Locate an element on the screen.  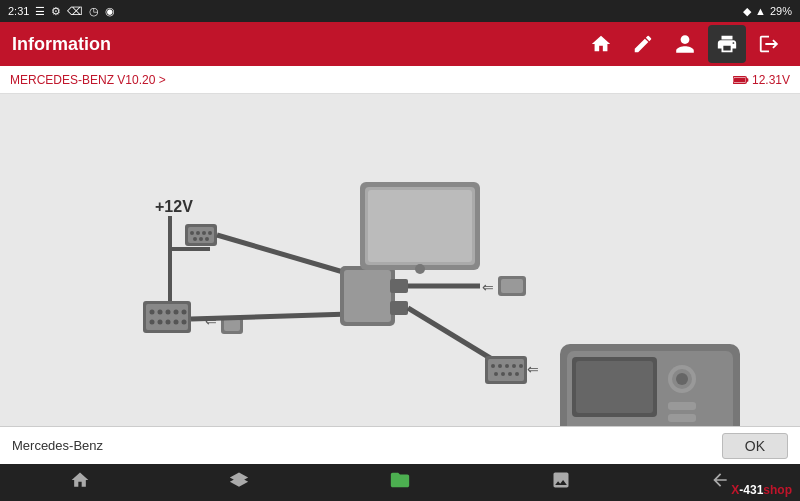
page-title: Information is located at coordinates (62, 44).